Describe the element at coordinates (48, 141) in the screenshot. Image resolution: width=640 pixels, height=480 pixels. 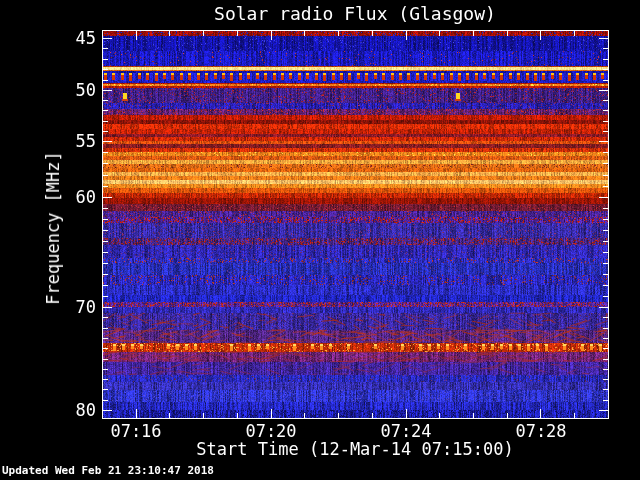
I see `y-tick-label: 55` at that location.